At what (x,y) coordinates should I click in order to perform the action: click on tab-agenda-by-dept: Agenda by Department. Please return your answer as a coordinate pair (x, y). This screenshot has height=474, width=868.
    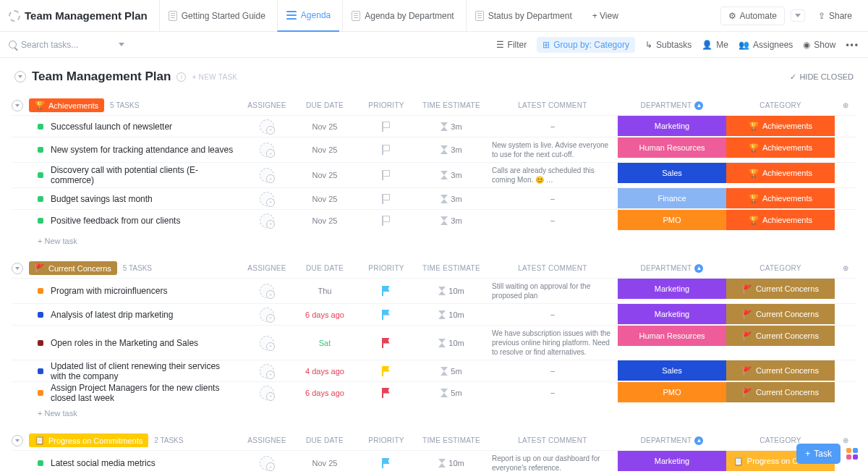
    Looking at the image, I should click on (402, 16).